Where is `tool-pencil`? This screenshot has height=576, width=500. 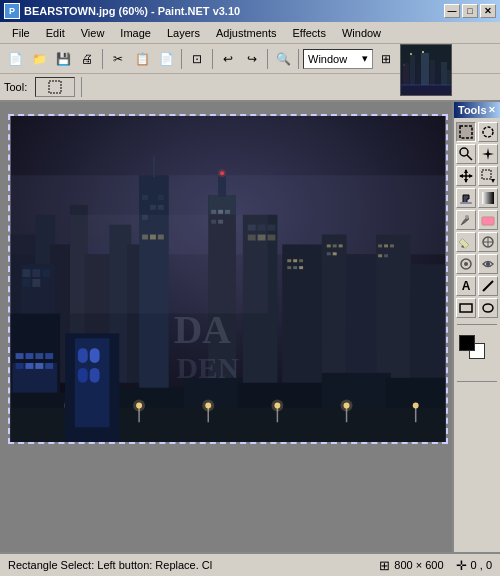
tool-pencil is located at coordinates (466, 242).